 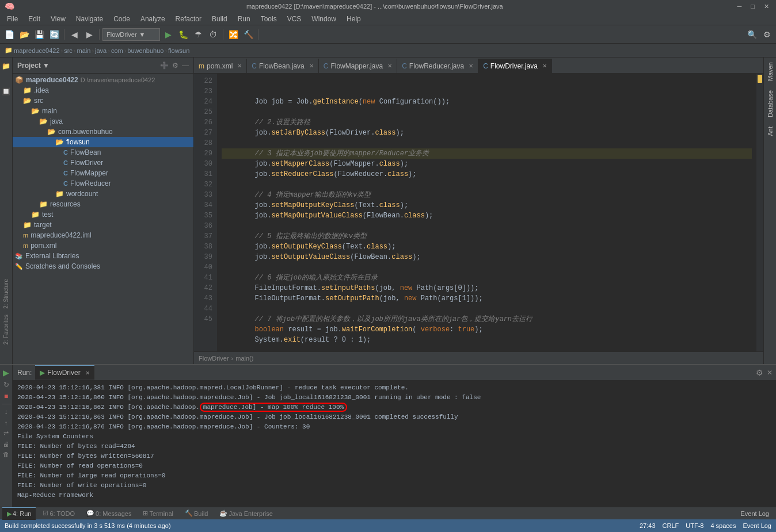 I want to click on bottom-settings-btn: ⚙, so click(x=760, y=373).